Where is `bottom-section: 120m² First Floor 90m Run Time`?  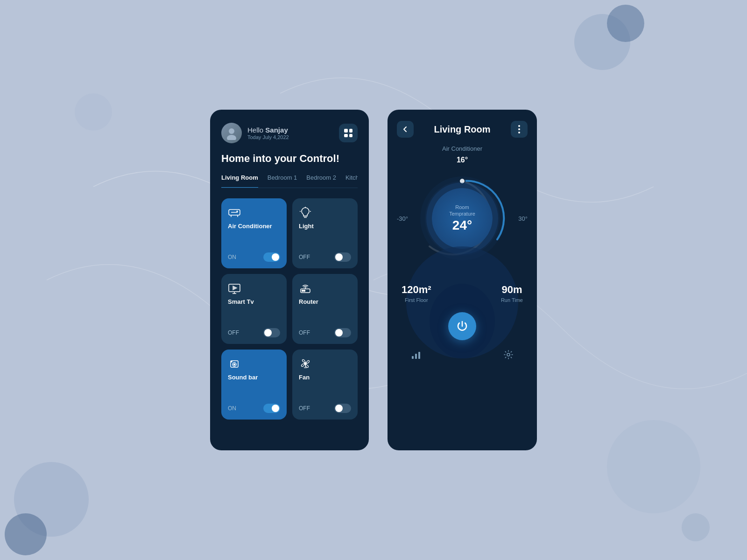
bottom-section: 120m² First Floor 90m Run Time is located at coordinates (462, 324).